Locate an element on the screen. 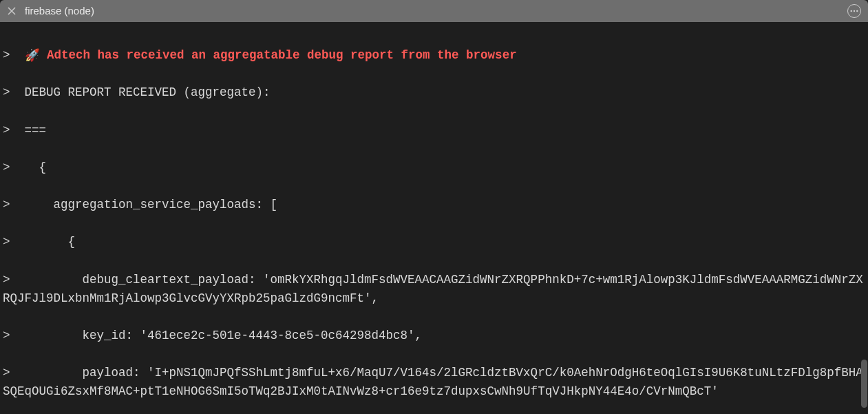 This screenshot has width=868, height=414. more-icon is located at coordinates (854, 11).